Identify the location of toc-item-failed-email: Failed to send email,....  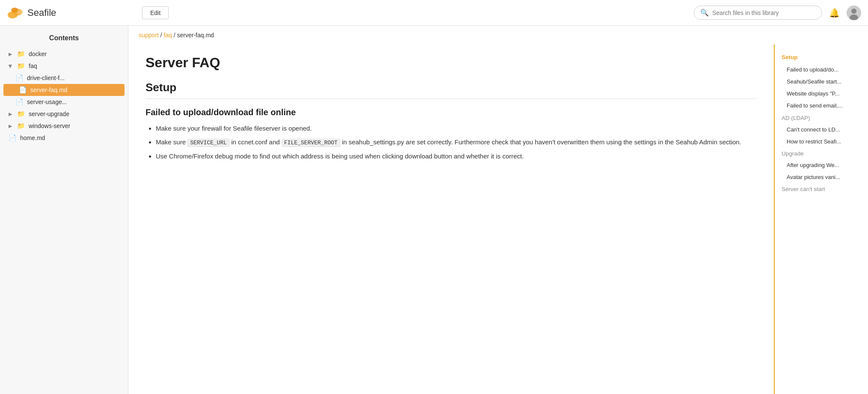
(821, 106).